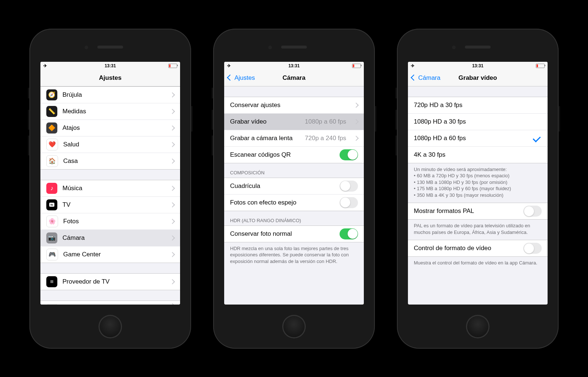 This screenshot has width=588, height=377. Describe the element at coordinates (294, 138) in the screenshot. I see `row-grabar-a-cámara-lenta: Grabar a cámara lenta720p a 240 fps` at that location.